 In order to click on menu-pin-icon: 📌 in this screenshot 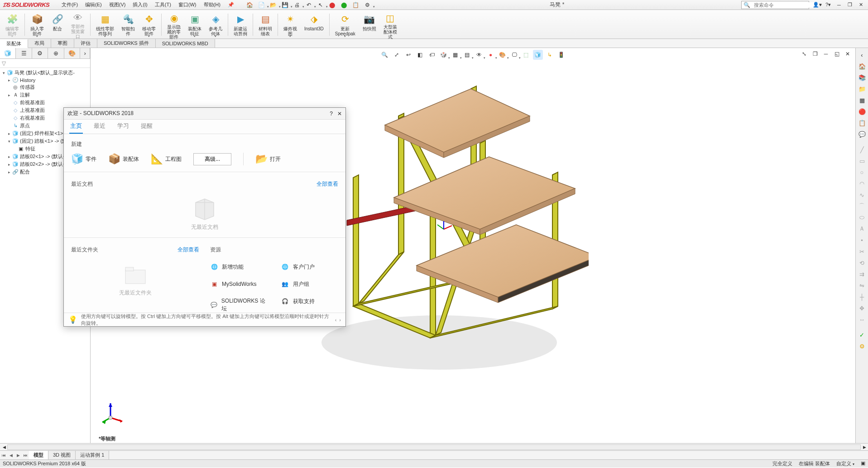, I will do `click(231, 5)`.